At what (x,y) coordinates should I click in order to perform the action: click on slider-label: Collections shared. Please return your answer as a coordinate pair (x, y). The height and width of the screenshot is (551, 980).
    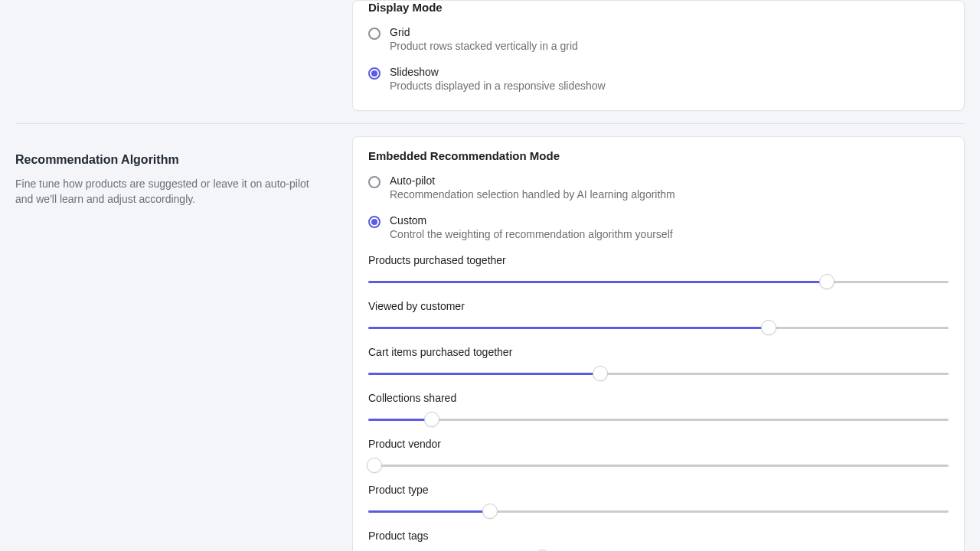
    Looking at the image, I should click on (658, 398).